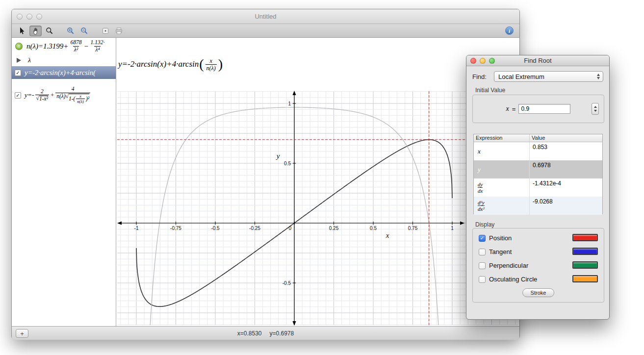  I want to click on zoom-in-button, so click(71, 31).